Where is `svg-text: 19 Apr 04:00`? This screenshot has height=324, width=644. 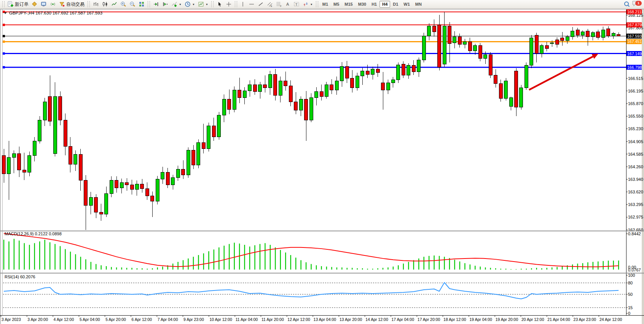
svg-text: 19 Apr 04:00 is located at coordinates (481, 319).